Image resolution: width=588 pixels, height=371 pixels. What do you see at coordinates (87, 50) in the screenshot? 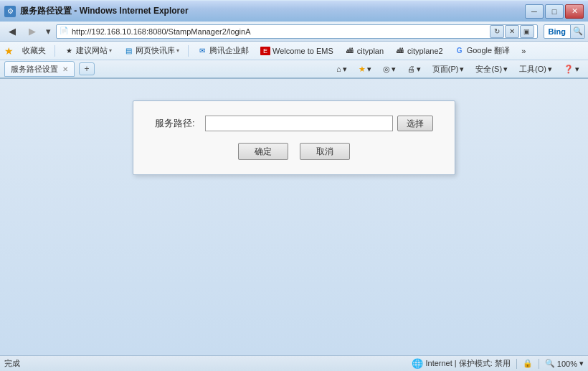
I see `bookmark-suggest-sites: ★ 建议网站 ▾` at bounding box center [87, 50].